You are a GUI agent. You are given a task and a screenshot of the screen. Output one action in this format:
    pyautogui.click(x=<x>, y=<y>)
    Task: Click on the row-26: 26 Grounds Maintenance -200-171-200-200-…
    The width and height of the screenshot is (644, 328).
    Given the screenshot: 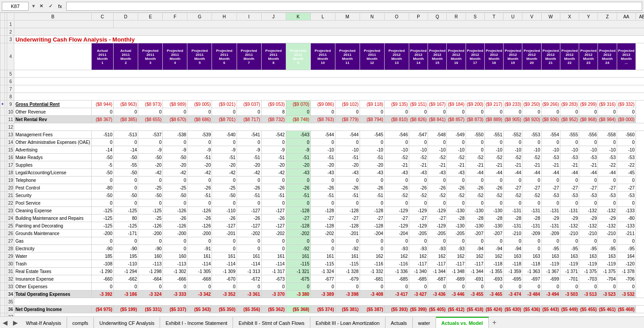 What is the action you would take?
    pyautogui.click(x=322, y=233)
    